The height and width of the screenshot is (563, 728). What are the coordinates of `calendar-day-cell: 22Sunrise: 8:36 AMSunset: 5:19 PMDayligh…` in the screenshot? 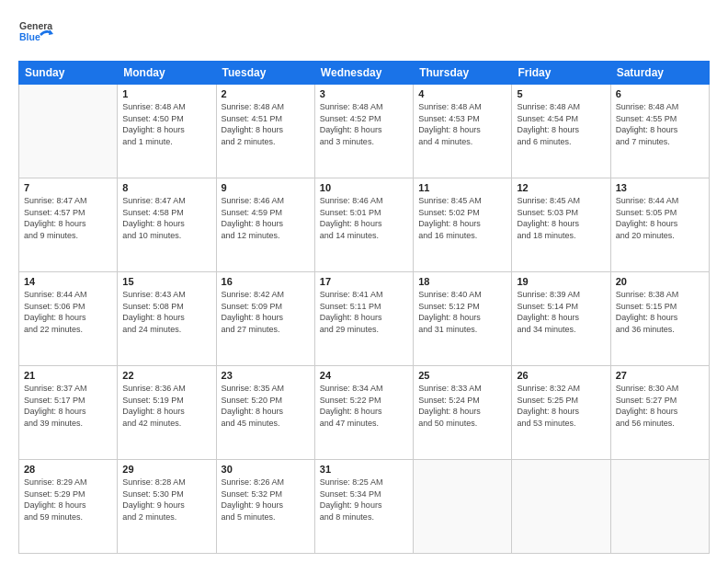 It's located at (167, 413).